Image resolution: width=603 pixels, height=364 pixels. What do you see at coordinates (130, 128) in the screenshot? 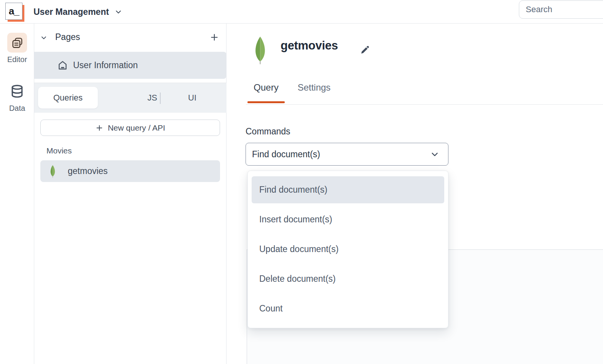
I see `new-query-button: New query / API` at bounding box center [130, 128].